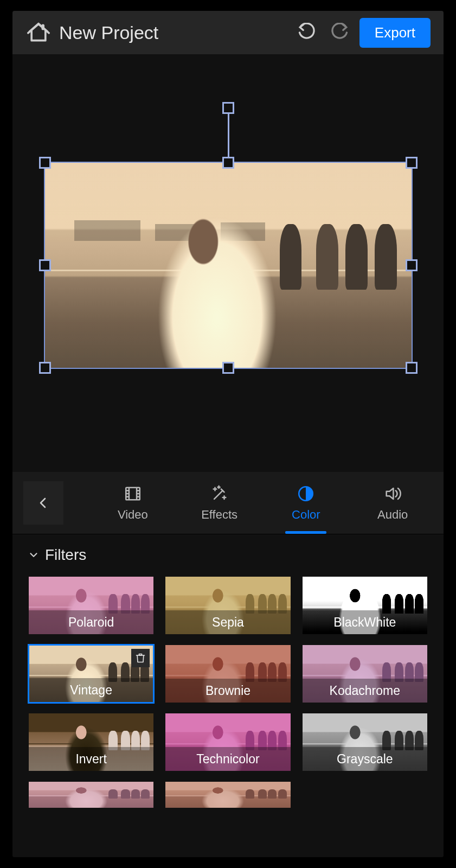 The width and height of the screenshot is (456, 868). I want to click on filter-extra2, so click(228, 795).